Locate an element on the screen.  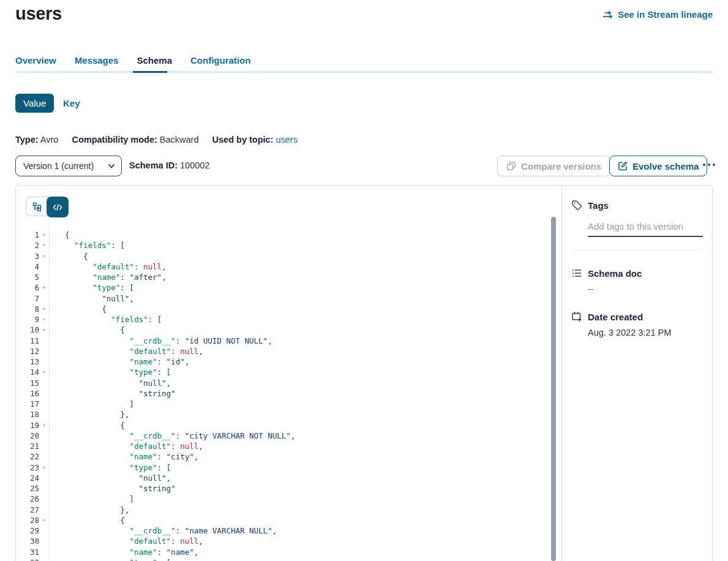
line-number: 30 is located at coordinates (28, 541).